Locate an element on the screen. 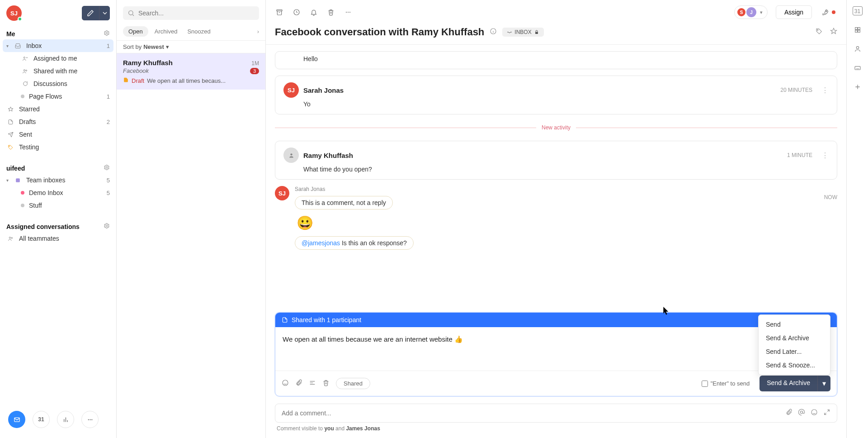 The height and width of the screenshot is (438, 868). analytics-fab is located at coordinates (66, 419).